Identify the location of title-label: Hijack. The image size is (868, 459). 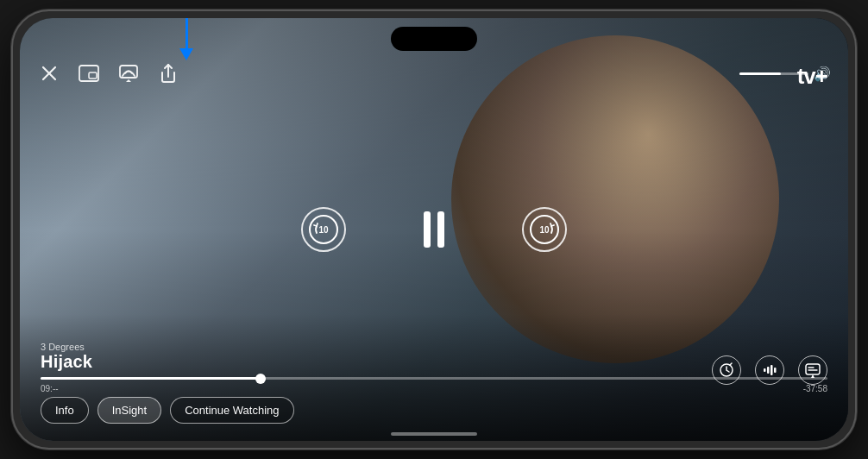
(66, 362).